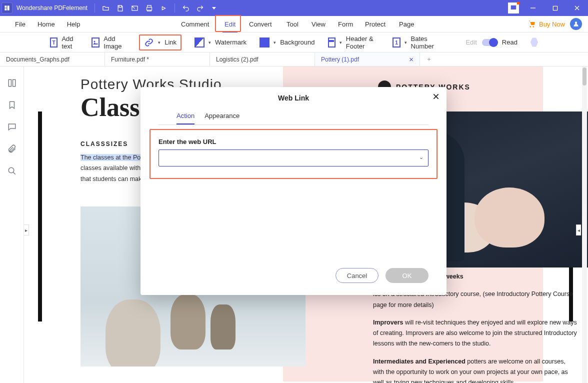 The height and width of the screenshot is (383, 588). I want to click on menubar: File Home Help Comment Edit Convert Tool…, so click(294, 24).